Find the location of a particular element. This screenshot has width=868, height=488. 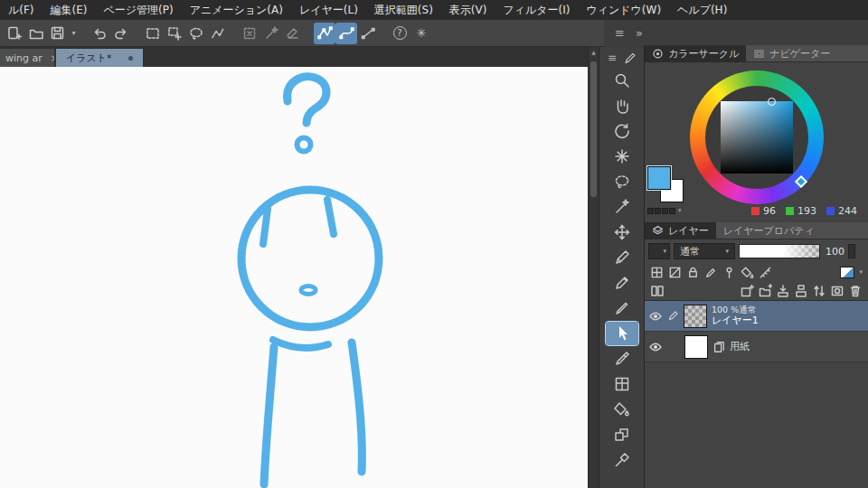

canvas-vertical-scrollbar: ▲ is located at coordinates (593, 267).